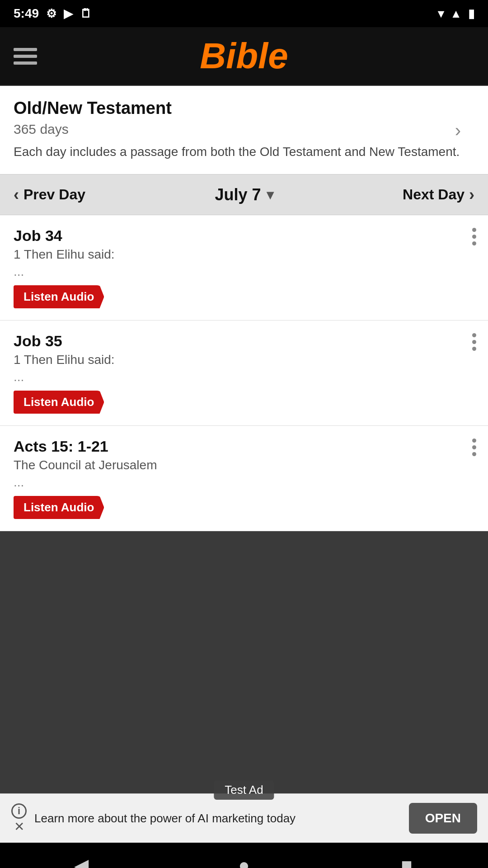  I want to click on ad-banner: Test Ad i ✕ Learn more about the power o…, so click(244, 818).